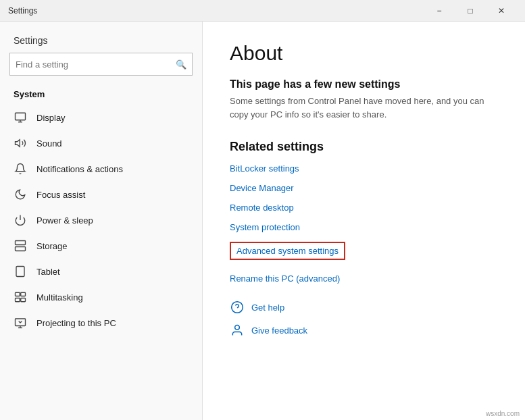 This screenshot has height=420, width=525. What do you see at coordinates (20, 143) in the screenshot?
I see `sound-icon` at bounding box center [20, 143].